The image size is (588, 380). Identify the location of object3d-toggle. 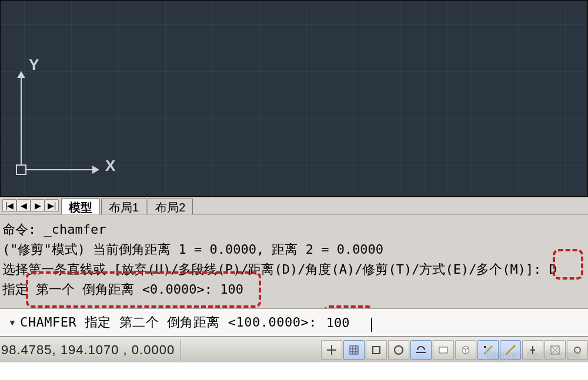
(466, 350).